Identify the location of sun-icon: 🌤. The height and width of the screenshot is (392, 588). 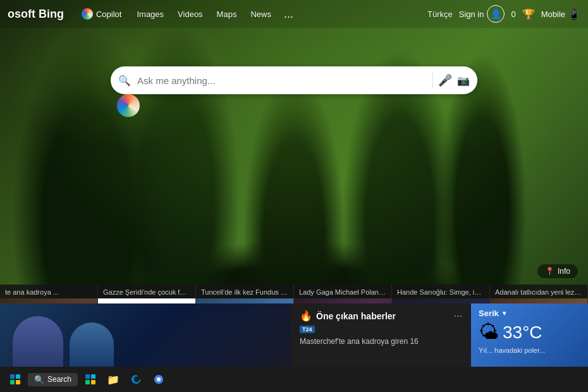
(489, 333).